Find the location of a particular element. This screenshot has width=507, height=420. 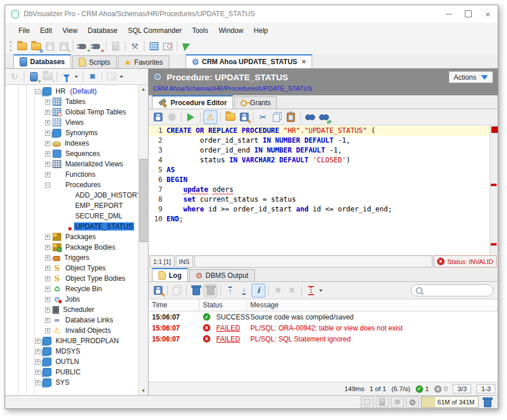

actions-button: Actions is located at coordinates (471, 77).